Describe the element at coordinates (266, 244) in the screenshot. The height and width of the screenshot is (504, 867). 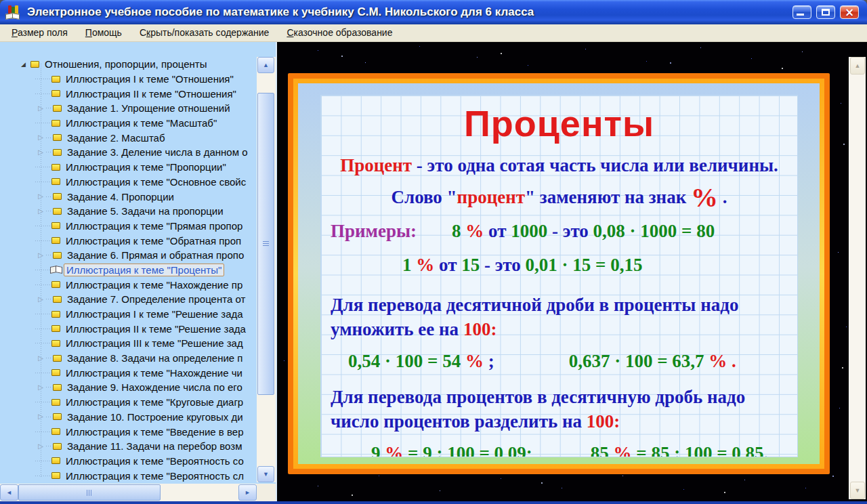
I see `thumb-grip-icon` at that location.